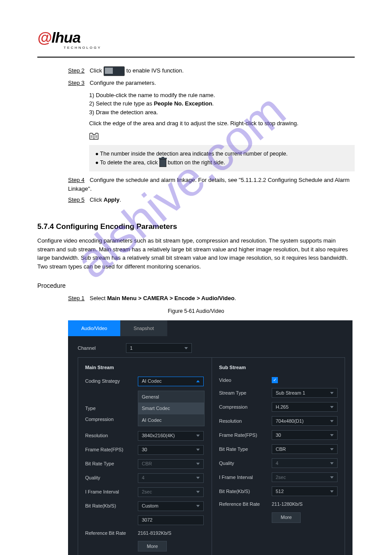 The width and height of the screenshot is (392, 555). I want to click on main-bitrate-label: Bit Rate(Kb/S), so click(111, 506).